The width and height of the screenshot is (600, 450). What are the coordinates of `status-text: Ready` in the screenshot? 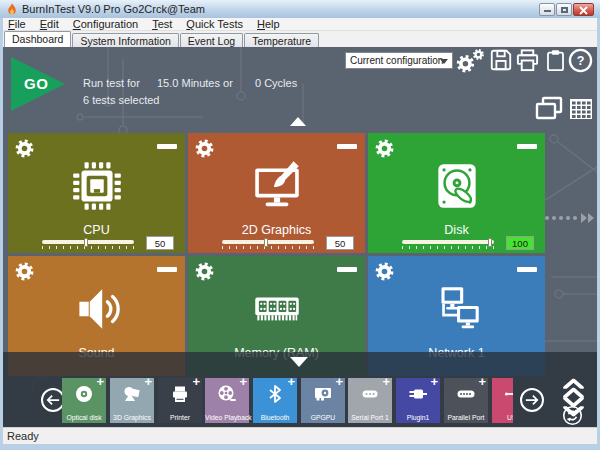 It's located at (23, 436).